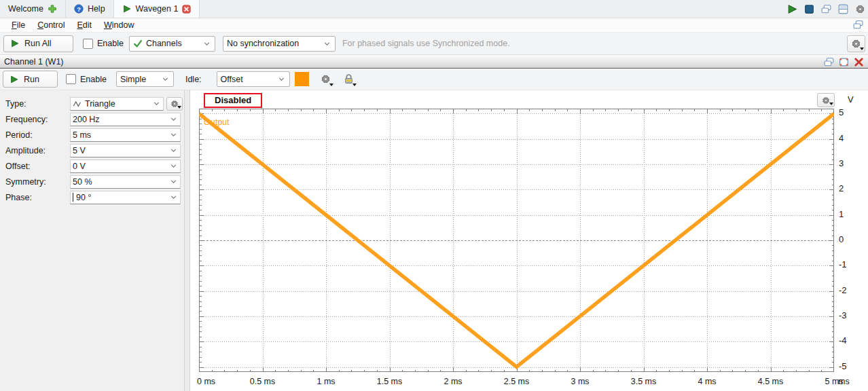 Image resolution: width=868 pixels, height=391 pixels. What do you see at coordinates (427, 43) in the screenshot?
I see `sync-hint-text: For phased signals use Synchronized mode…` at bounding box center [427, 43].